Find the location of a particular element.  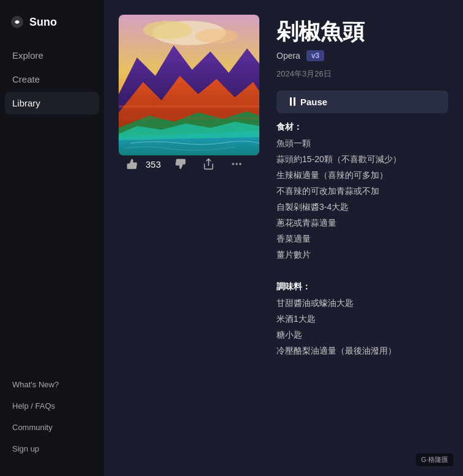

seasoning-line-4: 冷壓酪梨油適量（最後油潑用） is located at coordinates (362, 351).